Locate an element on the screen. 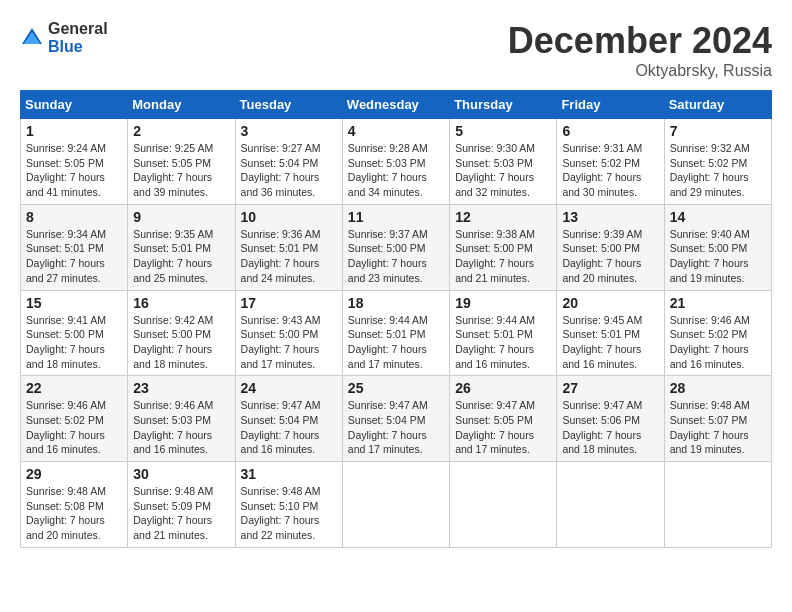 The image size is (792, 612). day-number: 5 is located at coordinates (503, 131).